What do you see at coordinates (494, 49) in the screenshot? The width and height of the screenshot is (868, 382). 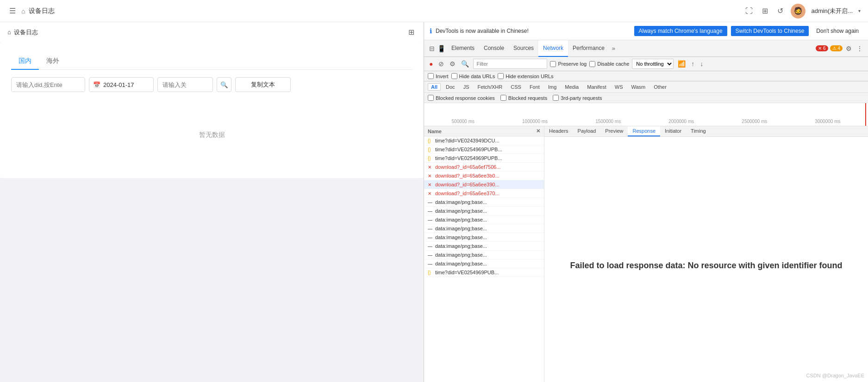 I see `tab-console: Console` at bounding box center [494, 49].